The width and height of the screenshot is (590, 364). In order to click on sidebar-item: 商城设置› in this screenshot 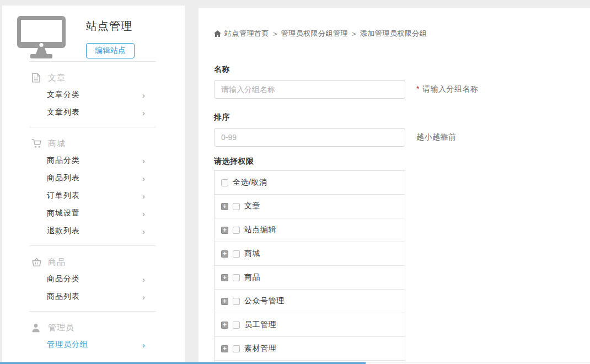, I will do `click(94, 213)`.